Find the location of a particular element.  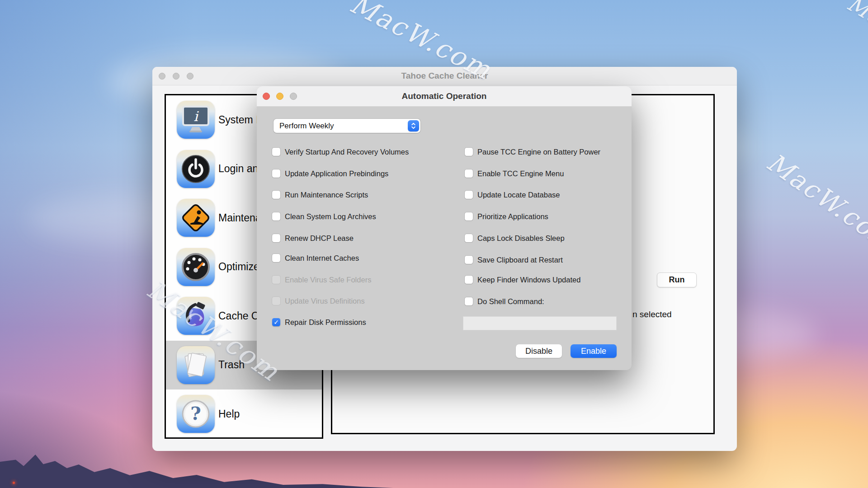

checkbox-label: Renew DHCP Lease is located at coordinates (319, 239).